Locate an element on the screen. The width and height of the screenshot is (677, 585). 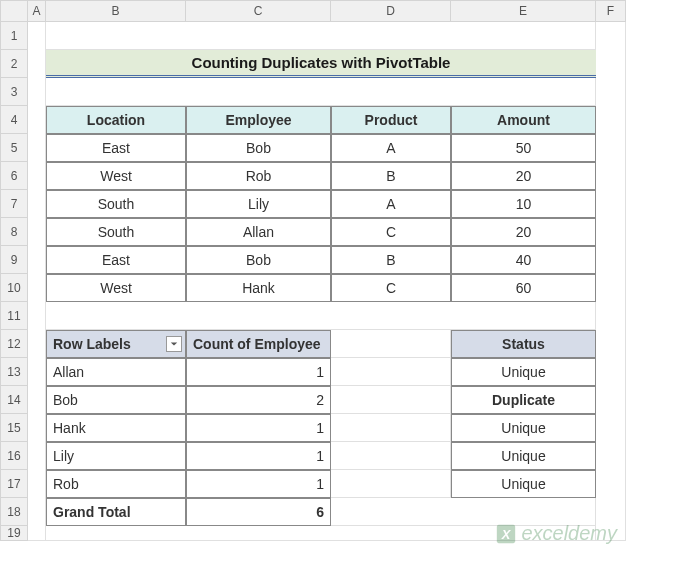
col-header-B: B is located at coordinates (116, 11).